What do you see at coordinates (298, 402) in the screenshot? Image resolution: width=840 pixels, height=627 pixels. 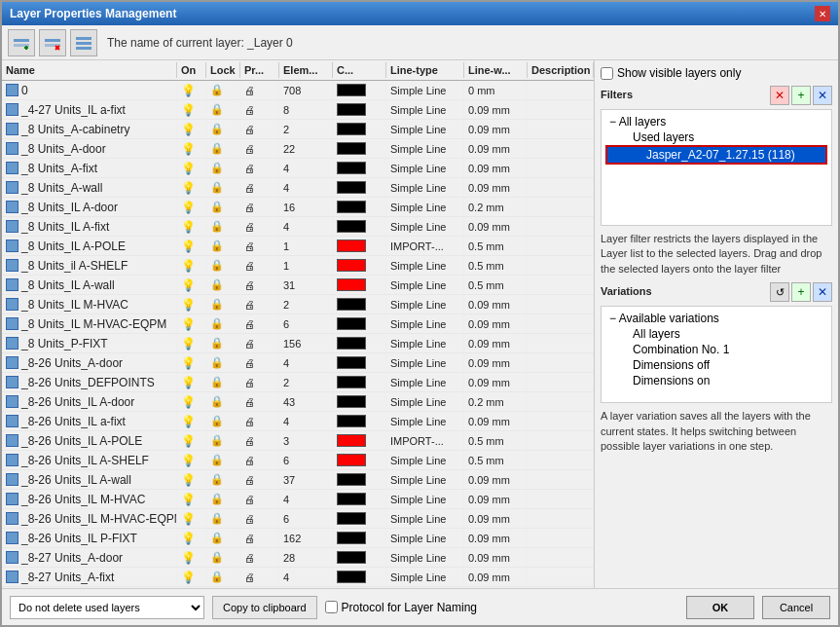 I see `table-row: _8-26 Units_IL A-door💡🔒🖨43Simple Line0.2…` at bounding box center [298, 402].